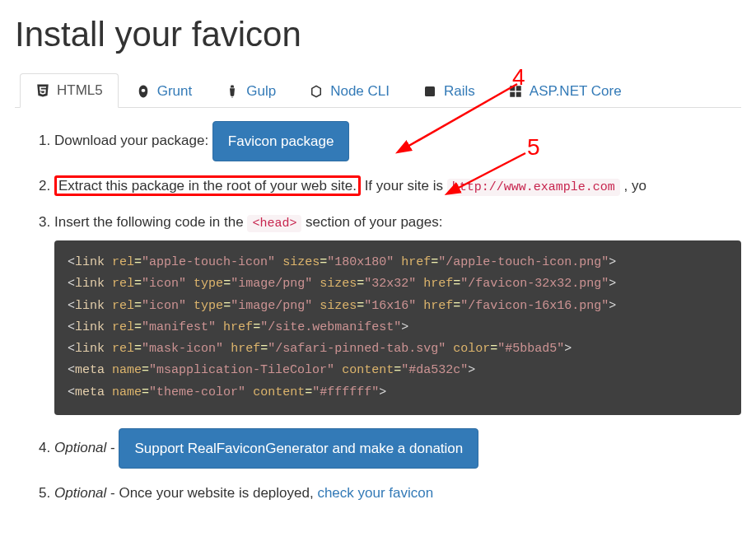 This screenshot has width=756, height=546. What do you see at coordinates (43, 91) in the screenshot?
I see `html5-icon` at bounding box center [43, 91].